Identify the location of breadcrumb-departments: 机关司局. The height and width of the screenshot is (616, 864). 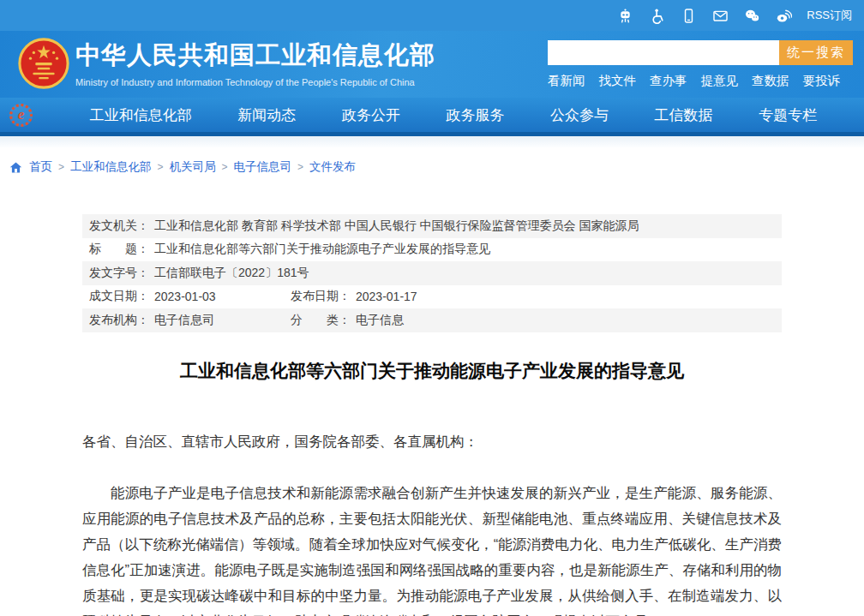
(193, 167).